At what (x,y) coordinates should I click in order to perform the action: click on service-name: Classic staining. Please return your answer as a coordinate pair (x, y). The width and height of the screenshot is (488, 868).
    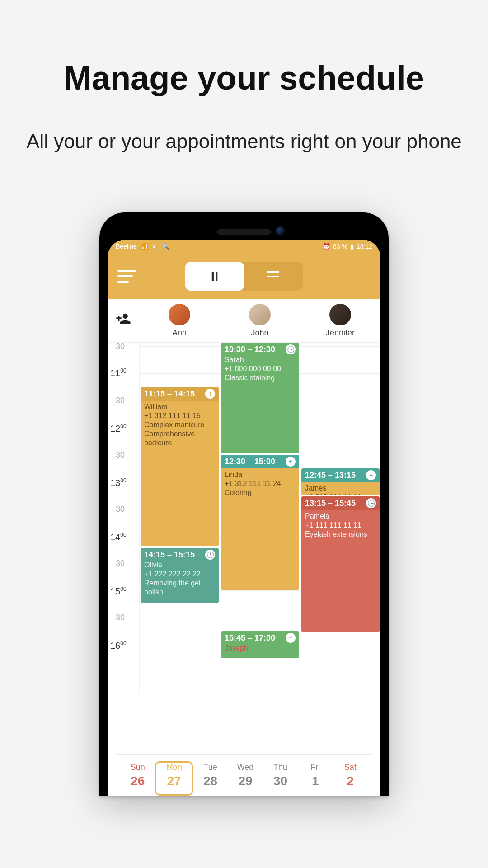
    Looking at the image, I should click on (260, 378).